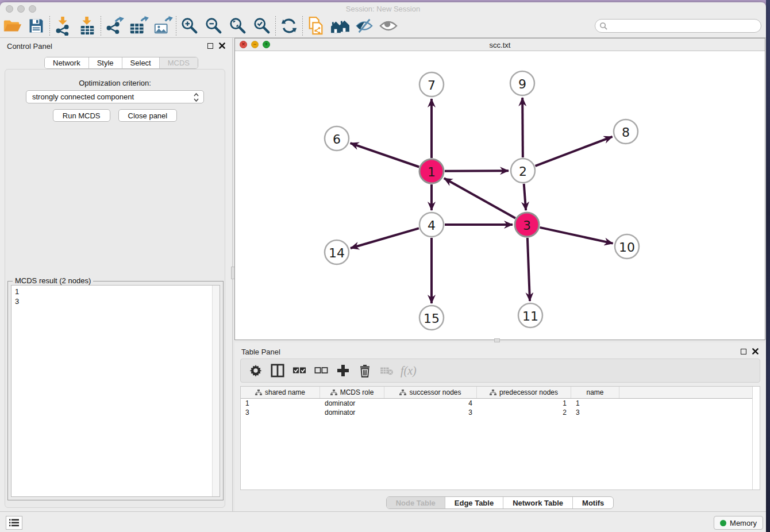  What do you see at coordinates (105, 63) in the screenshot?
I see `tab-style: Style` at bounding box center [105, 63].